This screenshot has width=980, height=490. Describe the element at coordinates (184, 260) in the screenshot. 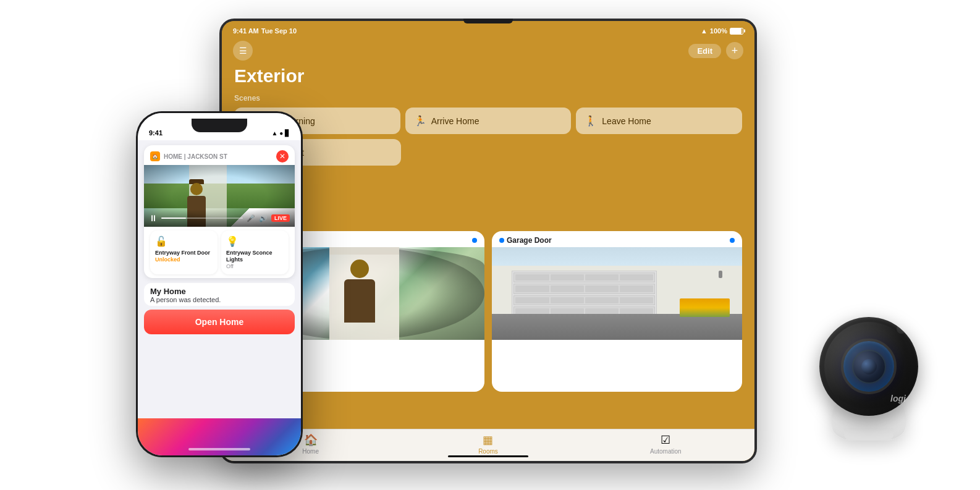

I see `lock-status: Unlocked` at that location.